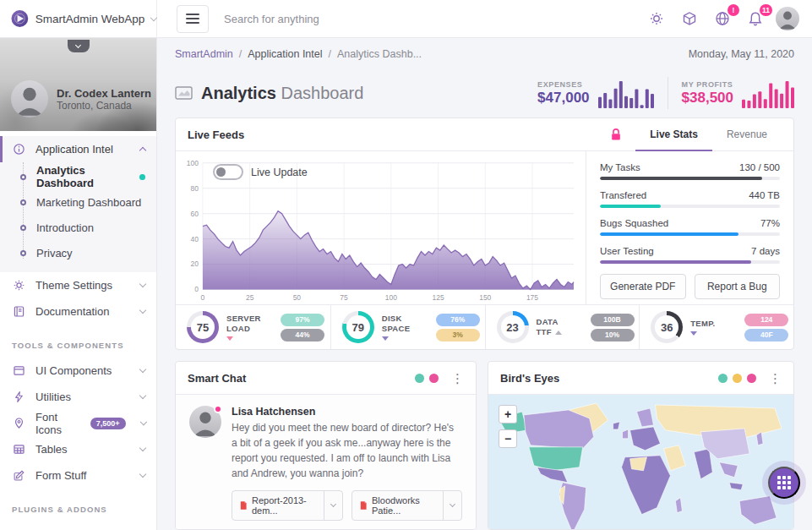  I want to click on live-update-label: Live Update, so click(279, 172).